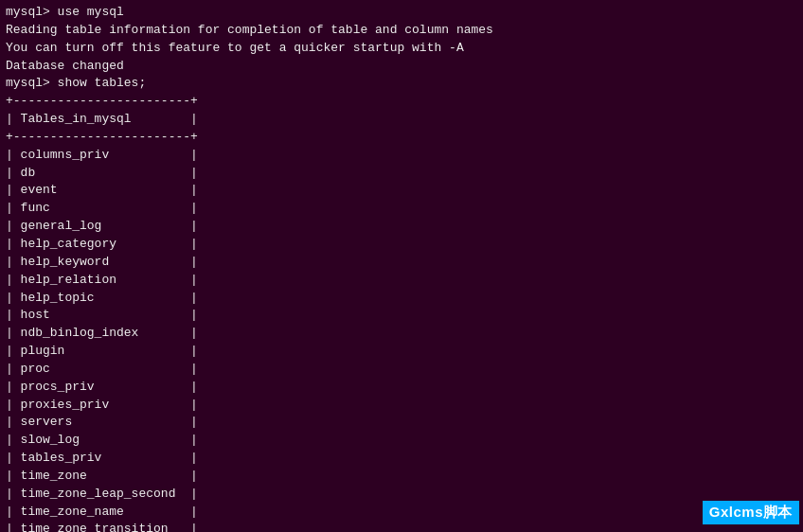 Image resolution: width=803 pixels, height=532 pixels. I want to click on terminal-line: | columns_priv |, so click(402, 155).